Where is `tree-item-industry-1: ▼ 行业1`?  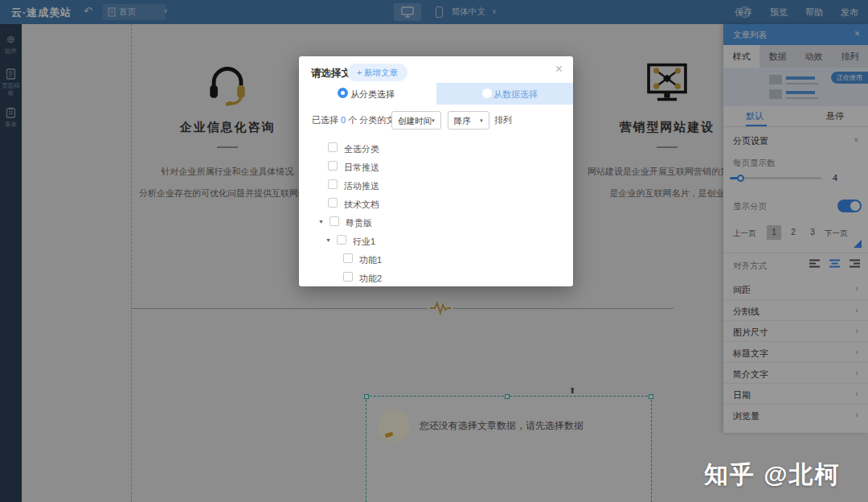
tree-item-industry-1: ▼ 行业1 is located at coordinates (436, 241).